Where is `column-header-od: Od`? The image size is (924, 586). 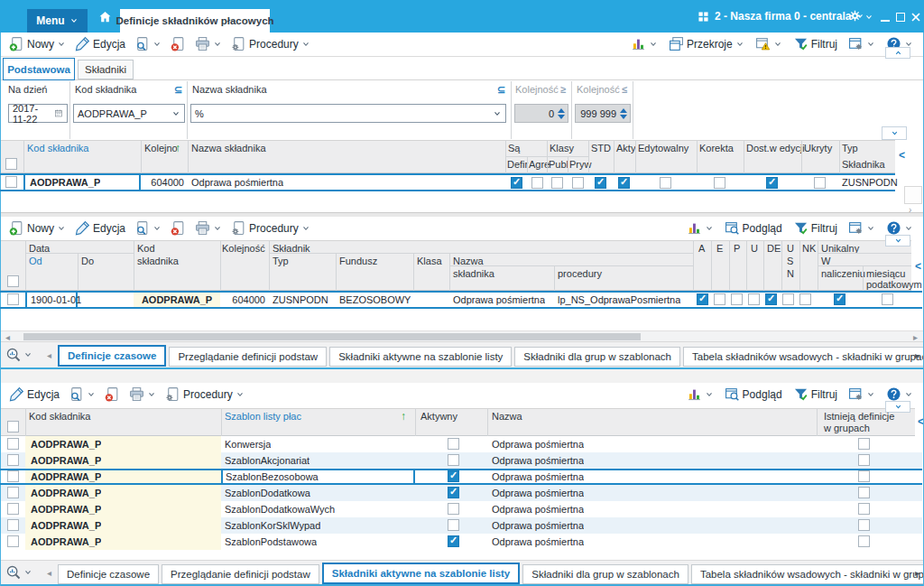
column-header-od: Od is located at coordinates (36, 262).